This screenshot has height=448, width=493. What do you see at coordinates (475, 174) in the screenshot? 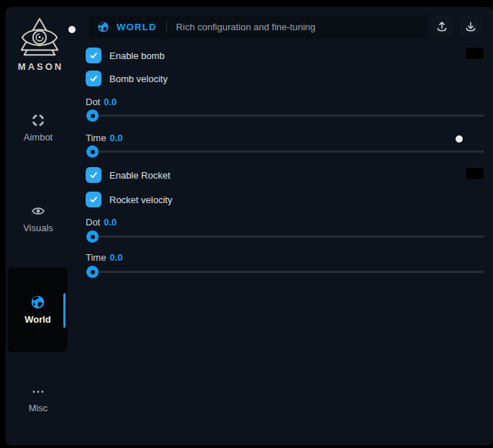
I see `rocket-color-swatch` at bounding box center [475, 174].